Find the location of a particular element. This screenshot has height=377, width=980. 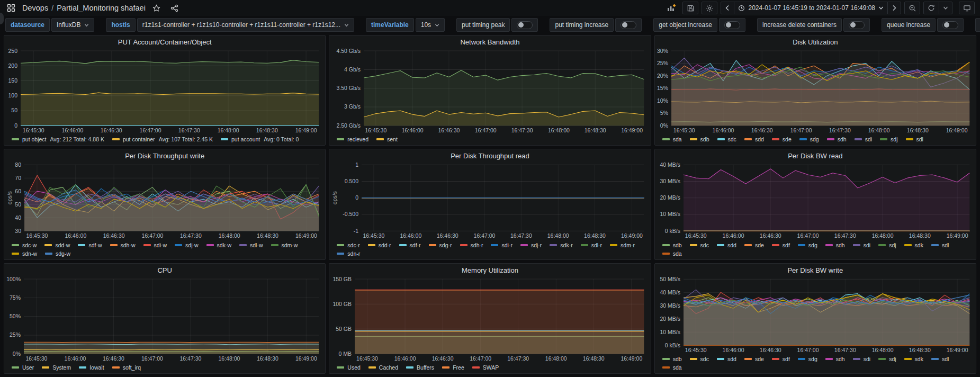

panel-title: CPU is located at coordinates (165, 271).